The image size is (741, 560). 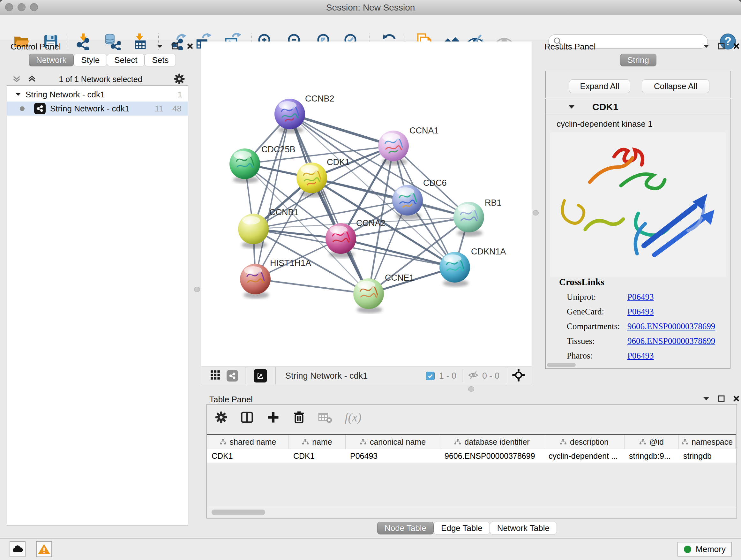 What do you see at coordinates (371, 223) in the screenshot?
I see `node-label-CCNA2: CCNA2` at bounding box center [371, 223].